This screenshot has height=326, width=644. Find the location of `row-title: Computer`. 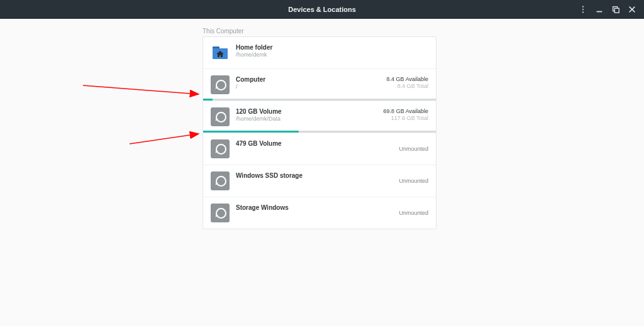

row-title: Computer is located at coordinates (311, 79).